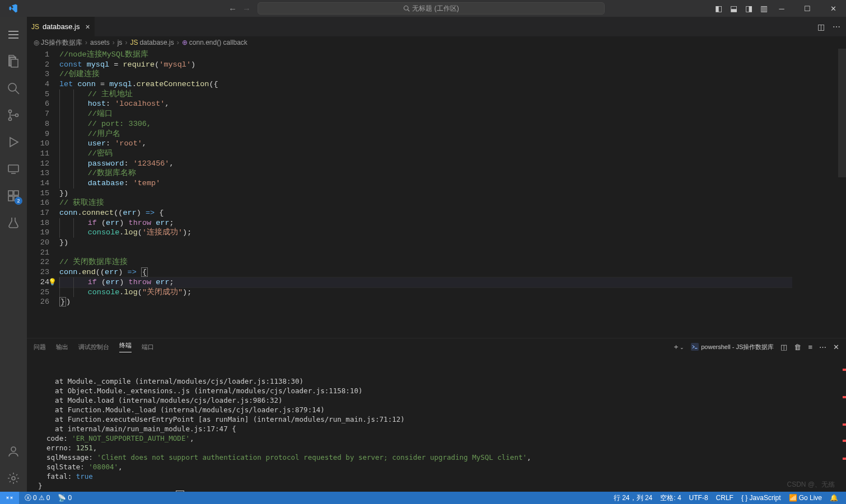  I want to click on line-gutter: 1234567891011121314151617181920212223242…, so click(43, 194).